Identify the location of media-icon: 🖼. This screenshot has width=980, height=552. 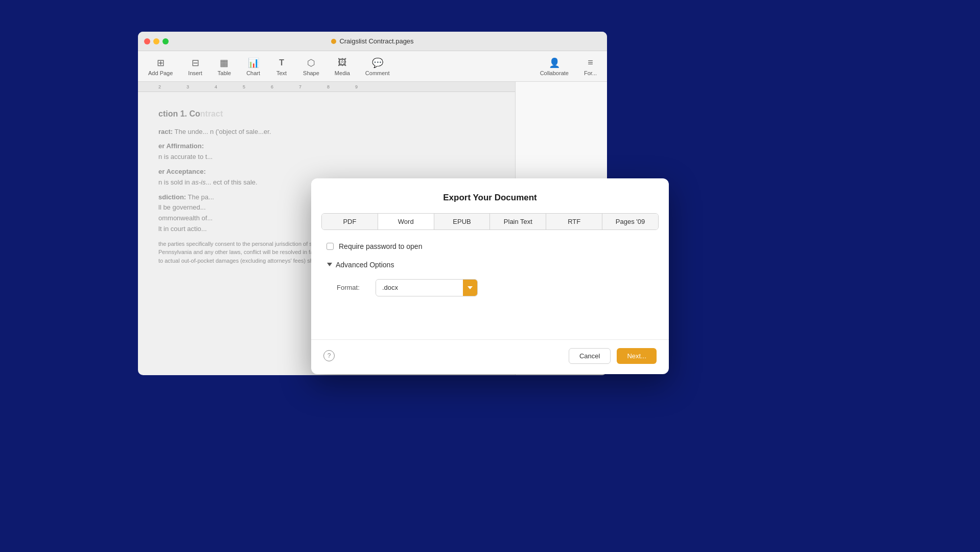
(342, 63).